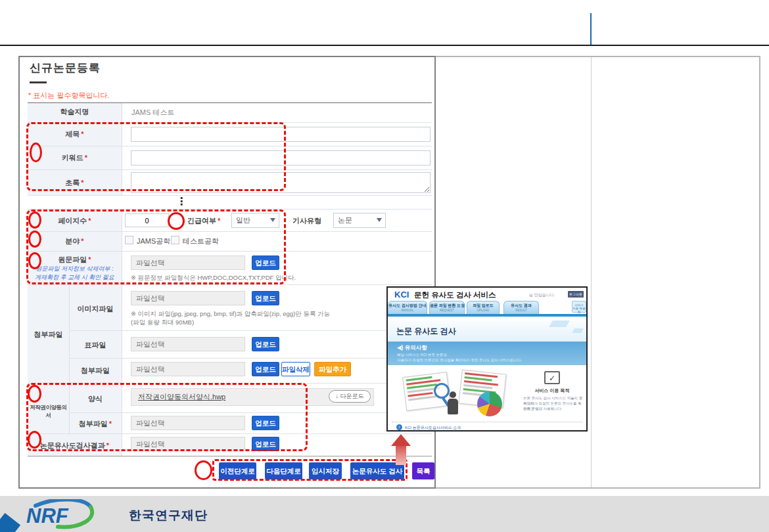  Describe the element at coordinates (296, 369) in the screenshot. I see `file-delete-button: 파일삭제` at that location.